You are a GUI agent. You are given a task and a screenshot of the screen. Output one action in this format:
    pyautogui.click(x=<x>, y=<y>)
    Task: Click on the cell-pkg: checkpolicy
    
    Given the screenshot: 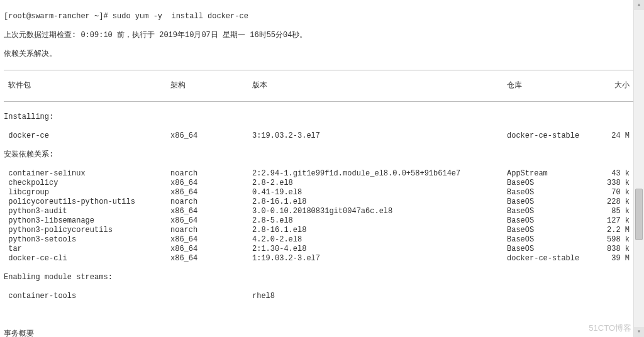 What is the action you would take?
    pyautogui.click(x=87, y=184)
    